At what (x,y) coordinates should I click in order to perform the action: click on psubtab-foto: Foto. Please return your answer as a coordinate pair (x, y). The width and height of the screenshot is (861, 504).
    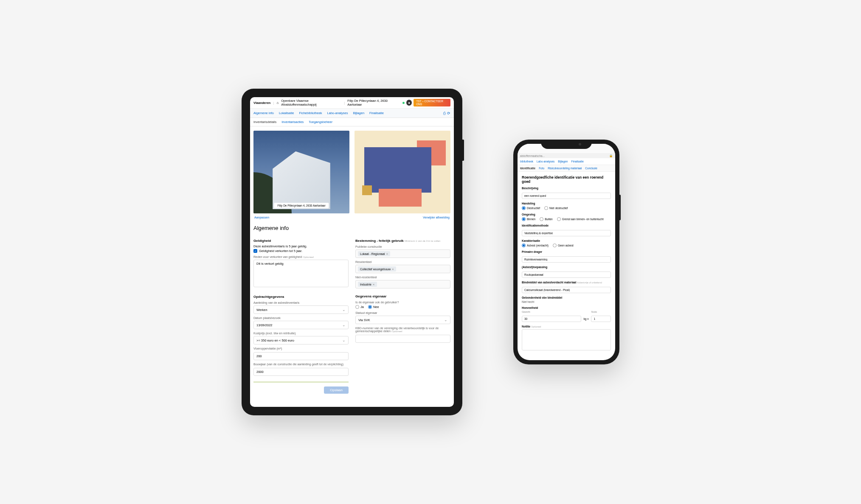
    Looking at the image, I should click on (542, 168).